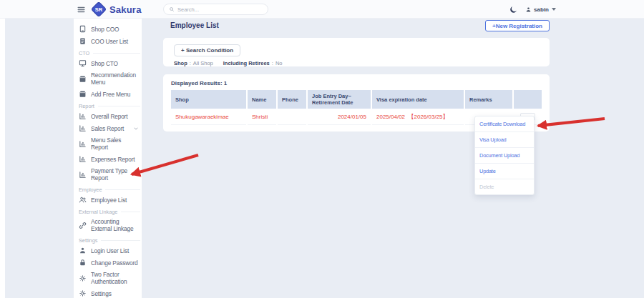  What do you see at coordinates (136, 129) in the screenshot?
I see `chevron-down-icon` at bounding box center [136, 129].